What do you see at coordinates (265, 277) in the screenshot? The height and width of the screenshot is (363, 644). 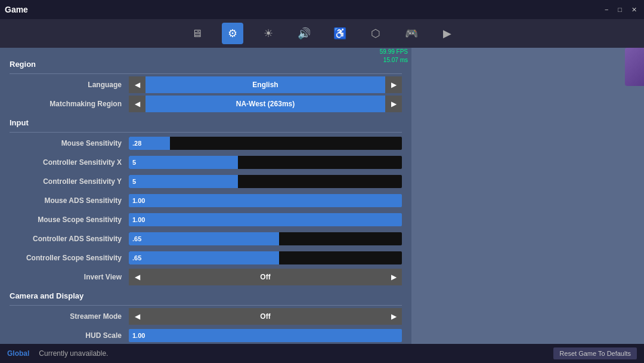 I see `invert-view-control: ◀ Off ▶` at bounding box center [265, 277].